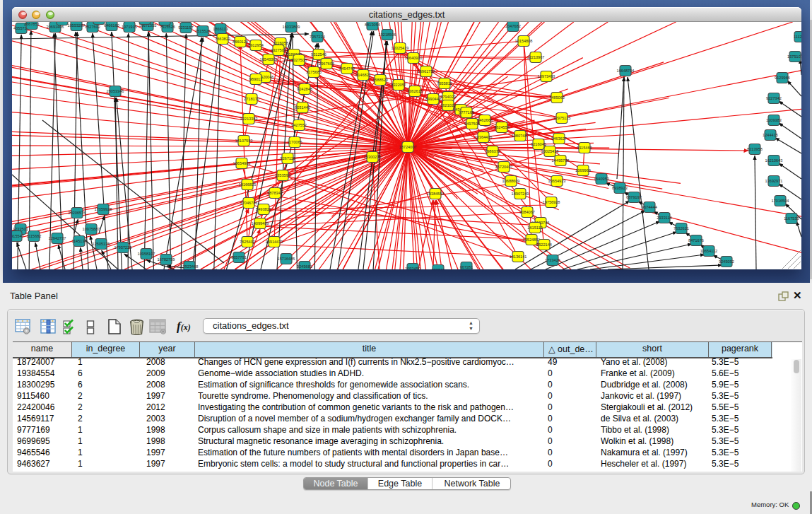 Image resolution: width=812 pixels, height=514 pixels. Describe the element at coordinates (755, 149) in the screenshot. I see `svg-text: 8213958` at that location.